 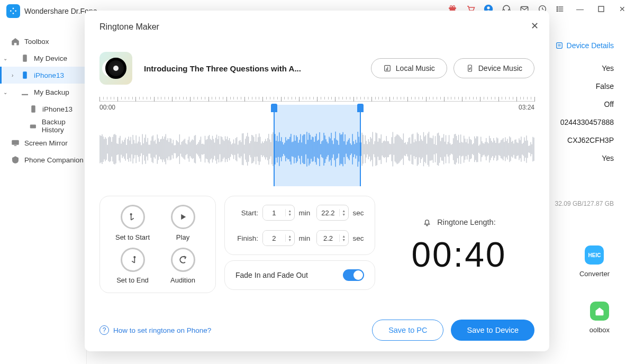 What do you see at coordinates (580, 9) in the screenshot?
I see `window-minimize: —` at bounding box center [580, 9].